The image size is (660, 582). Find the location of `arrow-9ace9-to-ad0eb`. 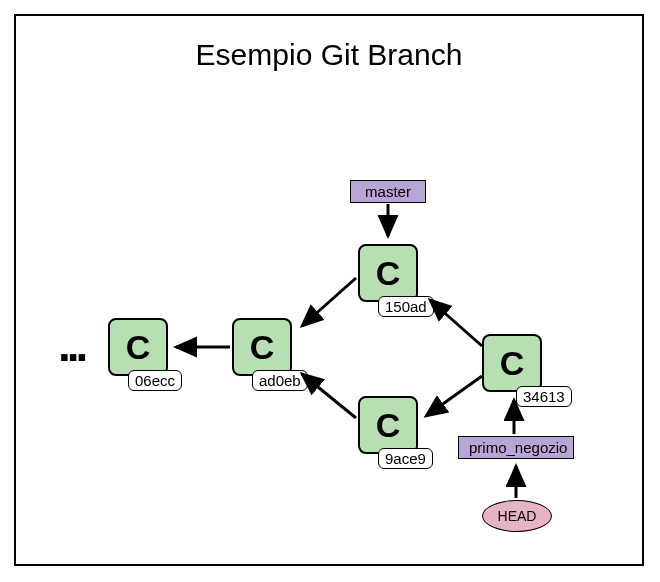

arrow-9ace9-to-ad0eb is located at coordinates (329, 396).